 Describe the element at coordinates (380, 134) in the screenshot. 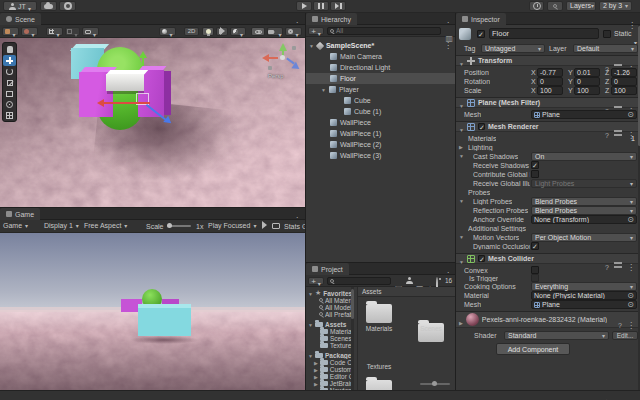

I see `hierarchy-item: WallPiece (1)` at that location.